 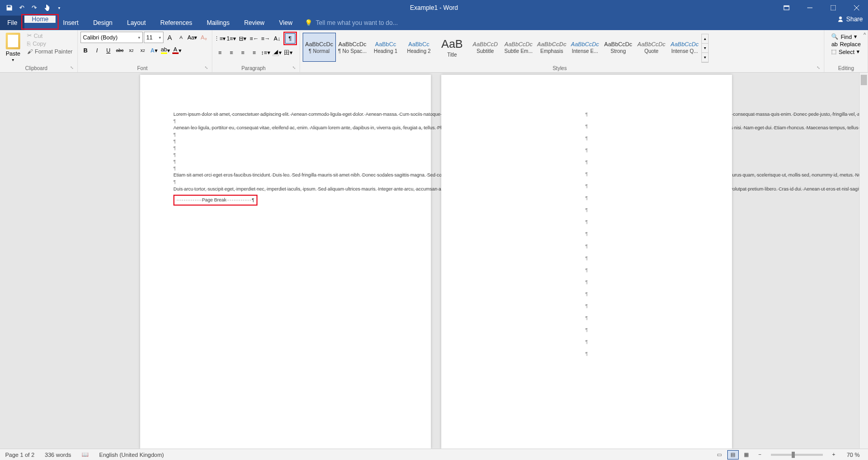 I want to click on close-icon, so click(x=857, y=8).